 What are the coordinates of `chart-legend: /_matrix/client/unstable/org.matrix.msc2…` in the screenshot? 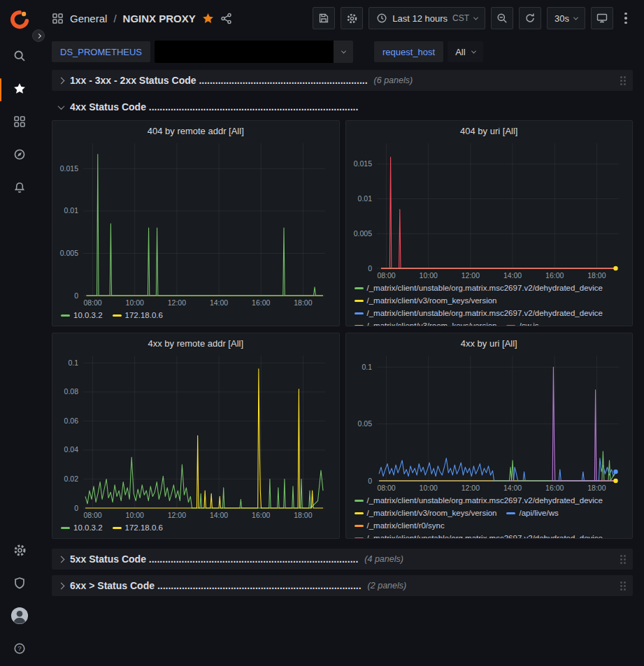 It's located at (489, 516).